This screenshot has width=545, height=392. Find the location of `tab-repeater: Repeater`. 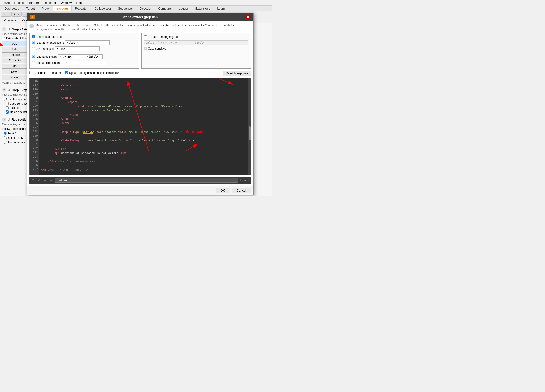

tab-repeater: Repeater is located at coordinates (81, 8).